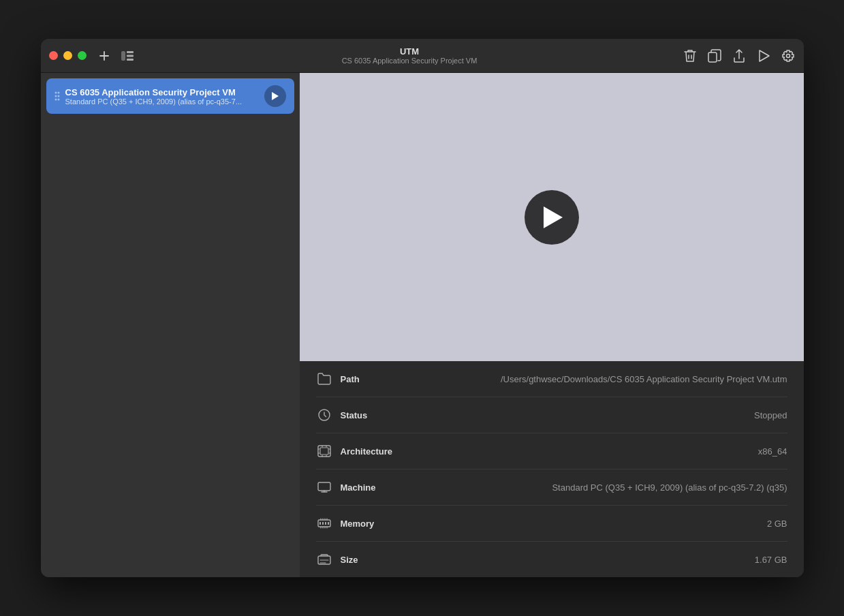 This screenshot has height=616, width=844. What do you see at coordinates (605, 488) in the screenshot?
I see `machine-value: Standard PC (Q35 + ICH9, 2009) (alias of…` at bounding box center [605, 488].